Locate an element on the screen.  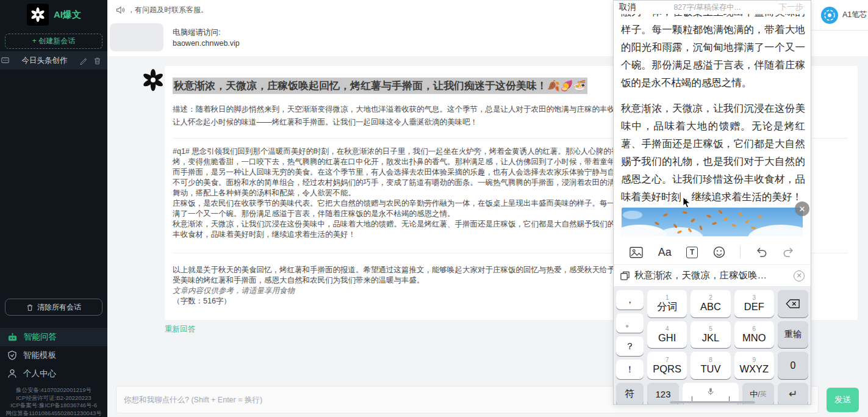
flower-logo-icon is located at coordinates (38, 15).